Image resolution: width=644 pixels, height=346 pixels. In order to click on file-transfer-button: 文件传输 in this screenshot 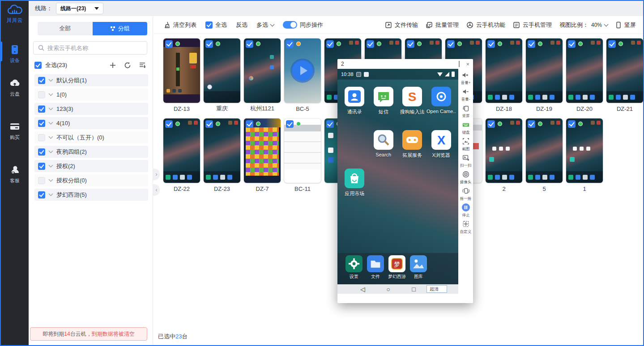, I will do `click(401, 25)`.